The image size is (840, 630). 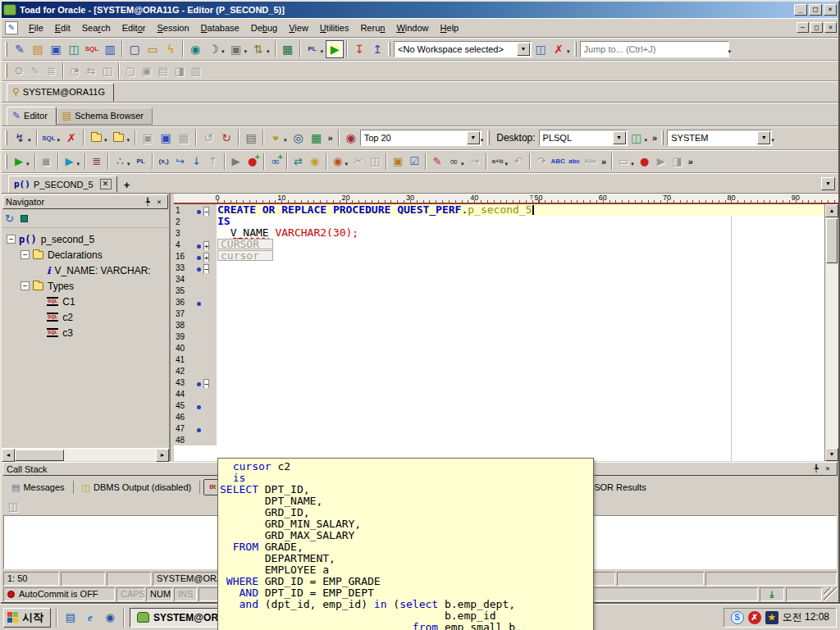 I want to click on load-database-source-icon: ↧, so click(x=359, y=49).